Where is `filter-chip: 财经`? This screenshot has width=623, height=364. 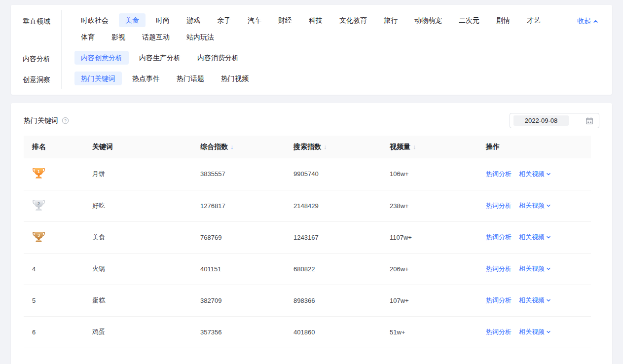 filter-chip: 财经 is located at coordinates (285, 20).